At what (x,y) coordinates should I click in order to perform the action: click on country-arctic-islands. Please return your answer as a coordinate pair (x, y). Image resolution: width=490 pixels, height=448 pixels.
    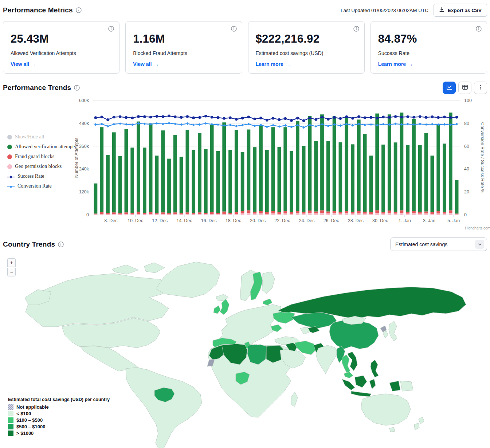
    Looking at the image, I should click on (138, 268).